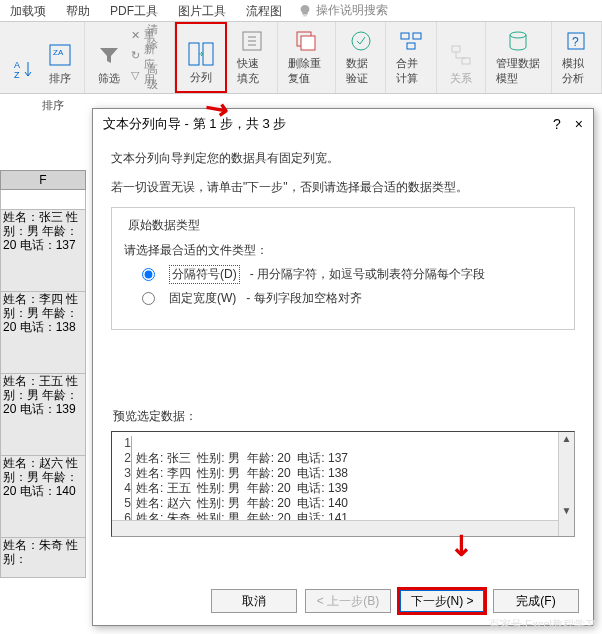  Describe the element at coordinates (576, 57) in the screenshot. I see `whatif-button: ?模拟分析` at that location.